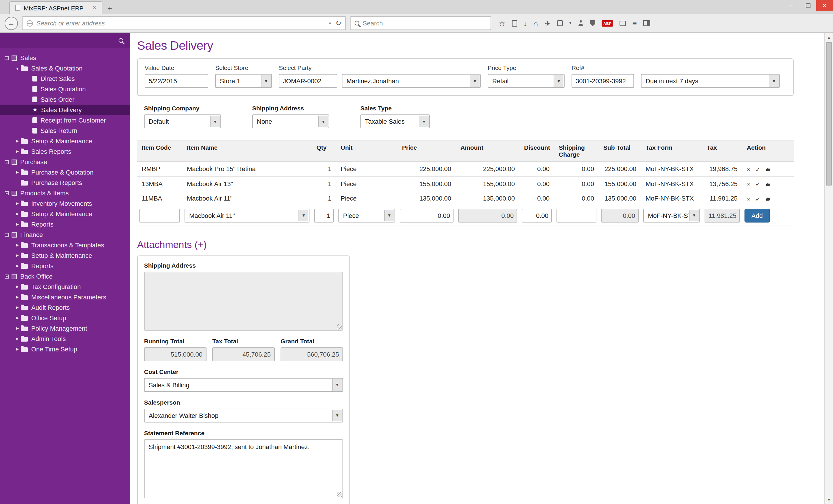  I want to click on sidebar-item-purchase-and-quotation: ▶ Purchase & Quotation, so click(65, 172).